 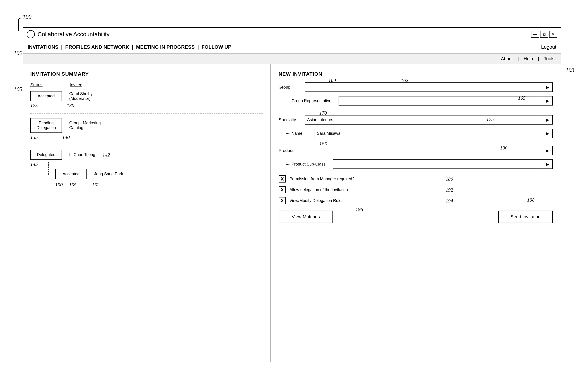 I want to click on delegation-line-h, so click(x=52, y=174).